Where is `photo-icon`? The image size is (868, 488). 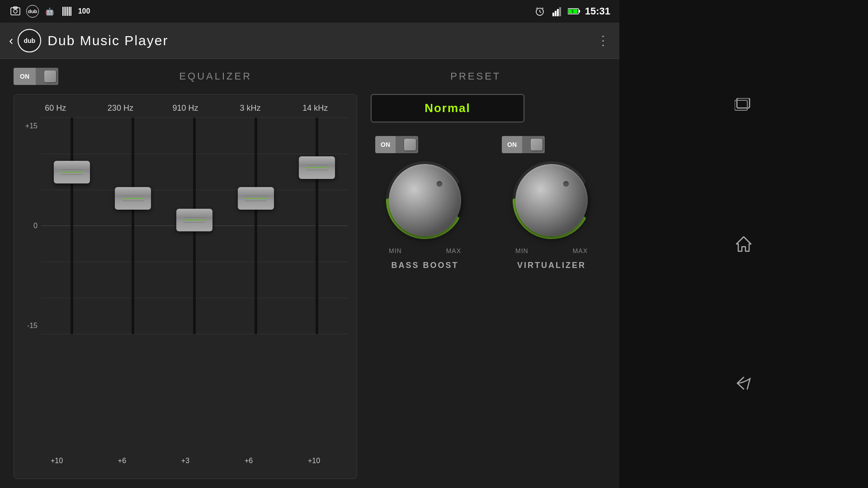 photo-icon is located at coordinates (15, 11).